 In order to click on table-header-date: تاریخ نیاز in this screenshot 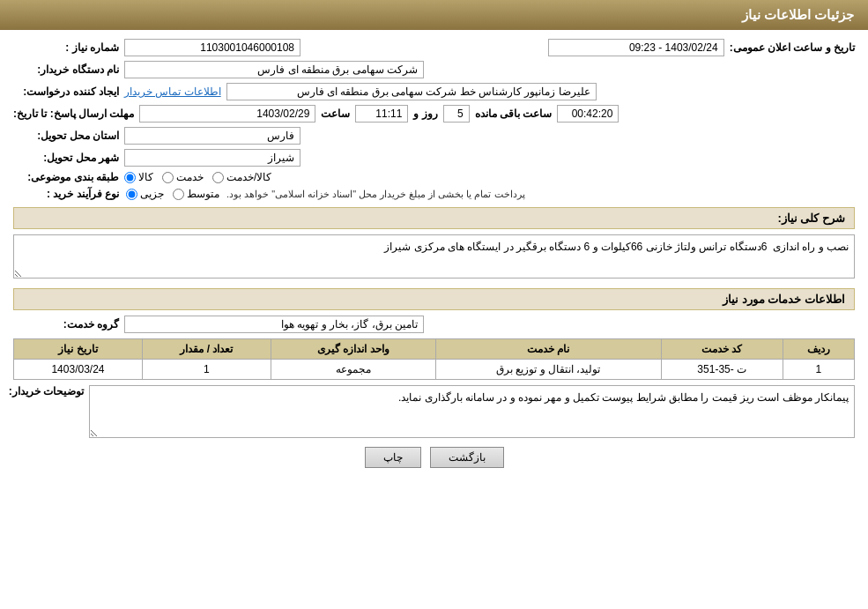, I will do `click(78, 349)`.